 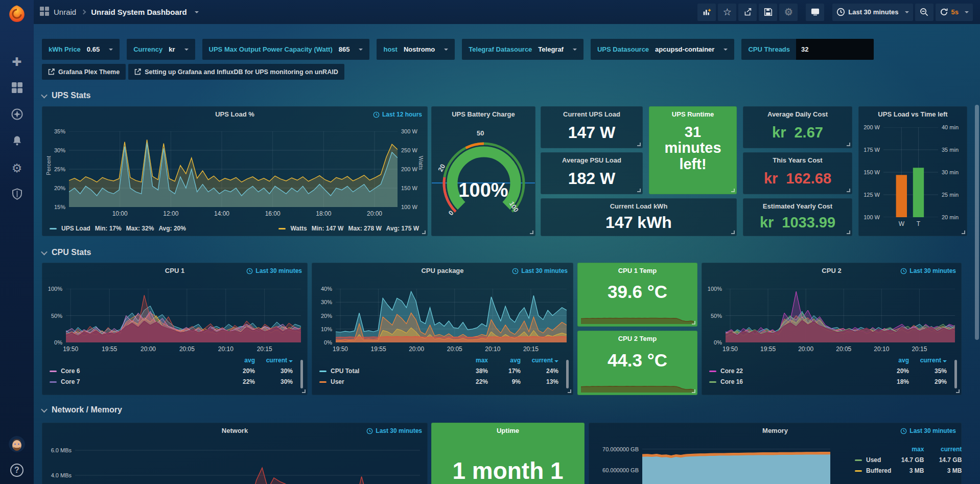 What do you see at coordinates (348, 228) in the screenshot?
I see `legend-item-watts: Watts Min: 147 W Max: 278 W Avg: 175 W` at bounding box center [348, 228].